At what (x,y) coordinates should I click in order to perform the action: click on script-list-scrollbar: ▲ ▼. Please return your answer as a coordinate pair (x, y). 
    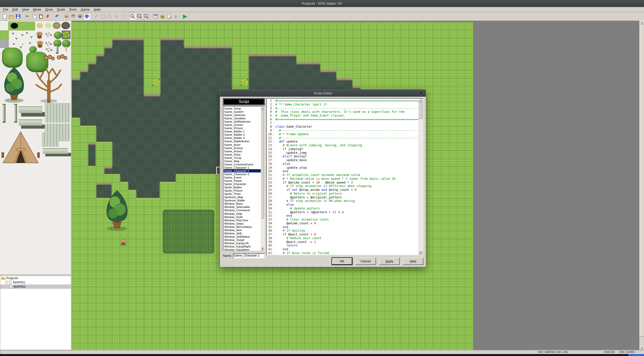
    Looking at the image, I should click on (262, 179).